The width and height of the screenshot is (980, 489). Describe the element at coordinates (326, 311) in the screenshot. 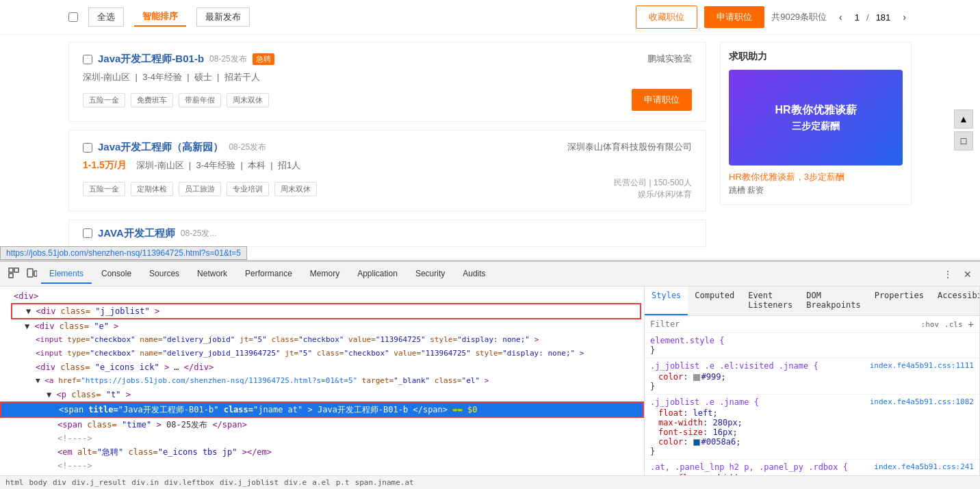

I see `dom-line-j_joblist: ▼ <div class= "j_joblist" >` at that location.